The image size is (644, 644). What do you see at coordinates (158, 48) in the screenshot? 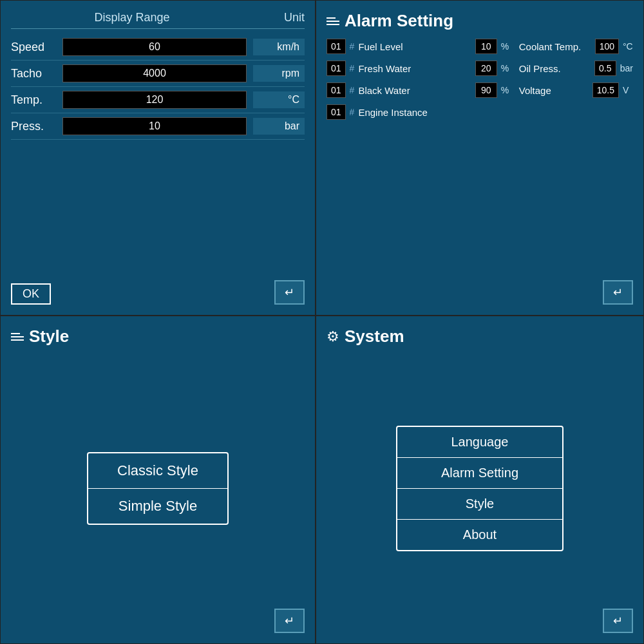
I see `dr-row-speed: Speed 60 km/h` at bounding box center [158, 48].